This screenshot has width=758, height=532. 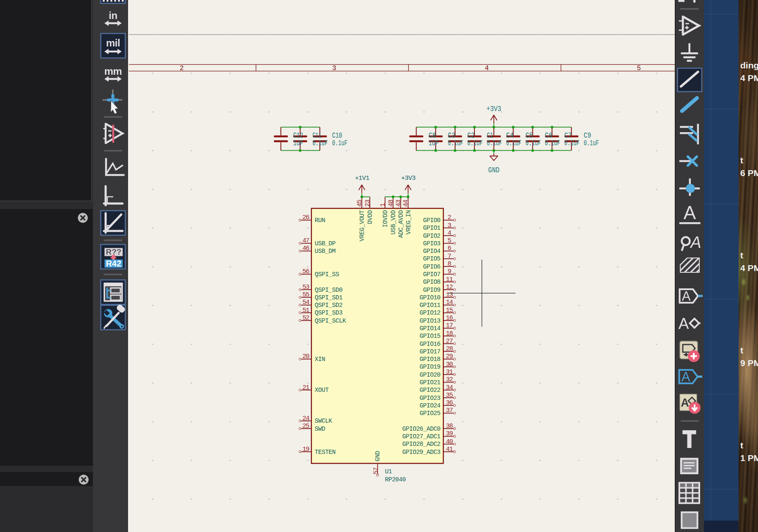 What do you see at coordinates (329, 290) in the screenshot?
I see `svg-text: QSPI_SD0` at bounding box center [329, 290].